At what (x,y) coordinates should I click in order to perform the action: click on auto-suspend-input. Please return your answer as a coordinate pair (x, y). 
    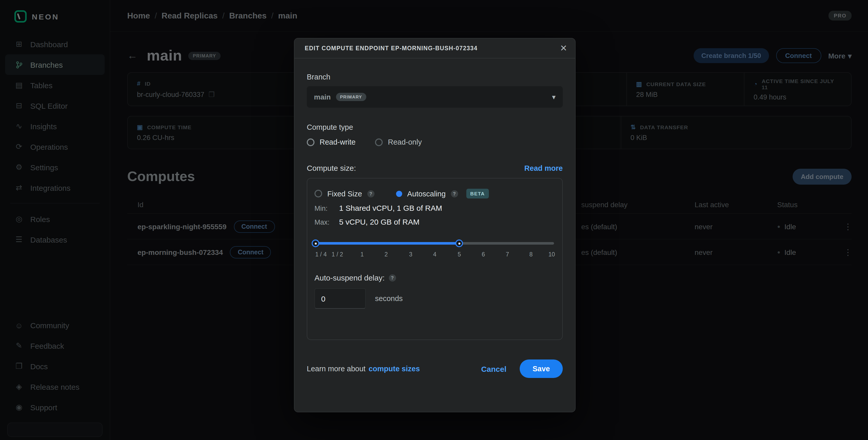
    Looking at the image, I should click on (340, 298).